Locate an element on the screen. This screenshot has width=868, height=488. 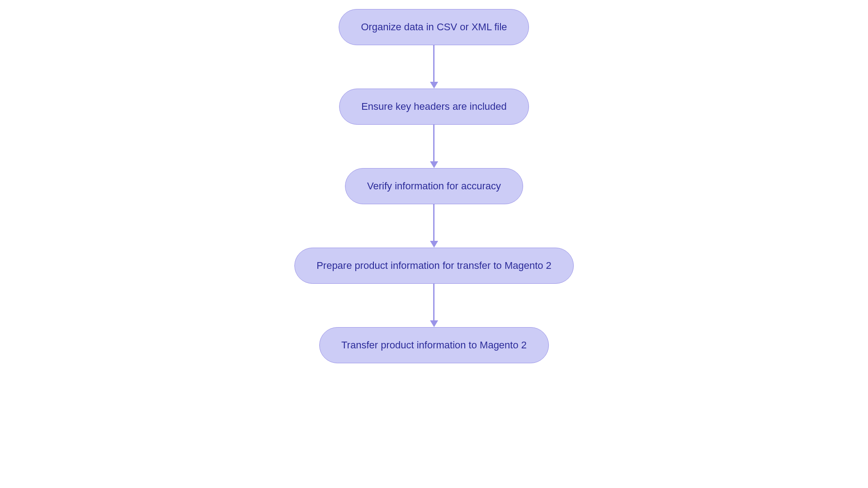
flow-node-key-headers: Ensure key headers are included is located at coordinates (434, 107).